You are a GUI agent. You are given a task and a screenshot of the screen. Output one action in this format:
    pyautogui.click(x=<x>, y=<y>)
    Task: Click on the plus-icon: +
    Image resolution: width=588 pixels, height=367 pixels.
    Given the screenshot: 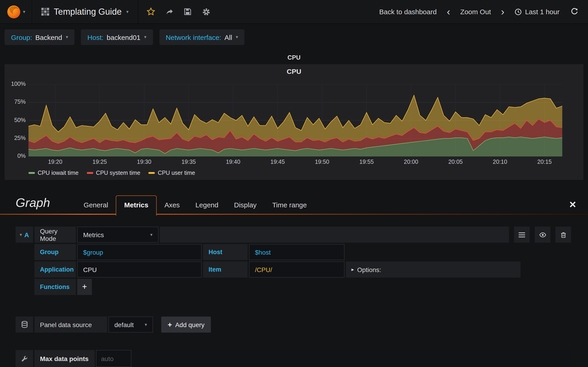 What is the action you would take?
    pyautogui.click(x=170, y=325)
    